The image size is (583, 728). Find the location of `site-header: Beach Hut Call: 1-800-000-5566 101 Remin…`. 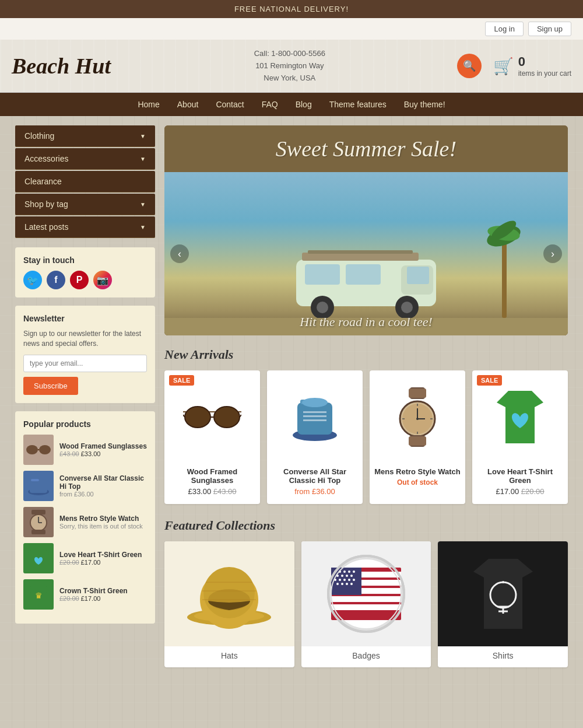

site-header: Beach Hut Call: 1-800-000-5566 101 Remin… is located at coordinates (292, 66).